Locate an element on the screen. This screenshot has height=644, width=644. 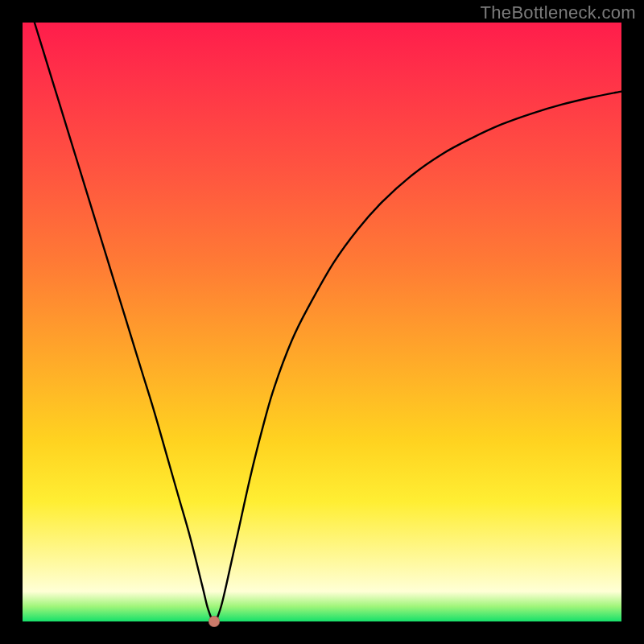
watermark-text: TheBottleneck.com is located at coordinates (559, 13).